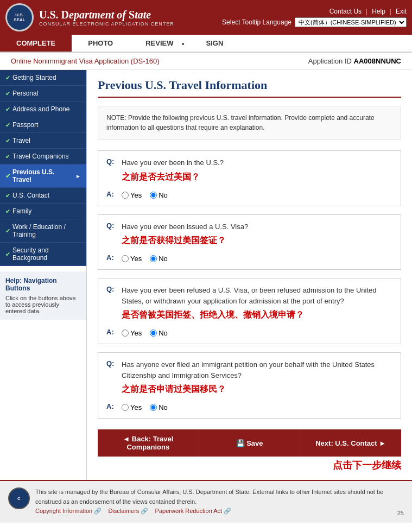 The image size is (412, 532). I want to click on arrow-icon: ►, so click(78, 176).